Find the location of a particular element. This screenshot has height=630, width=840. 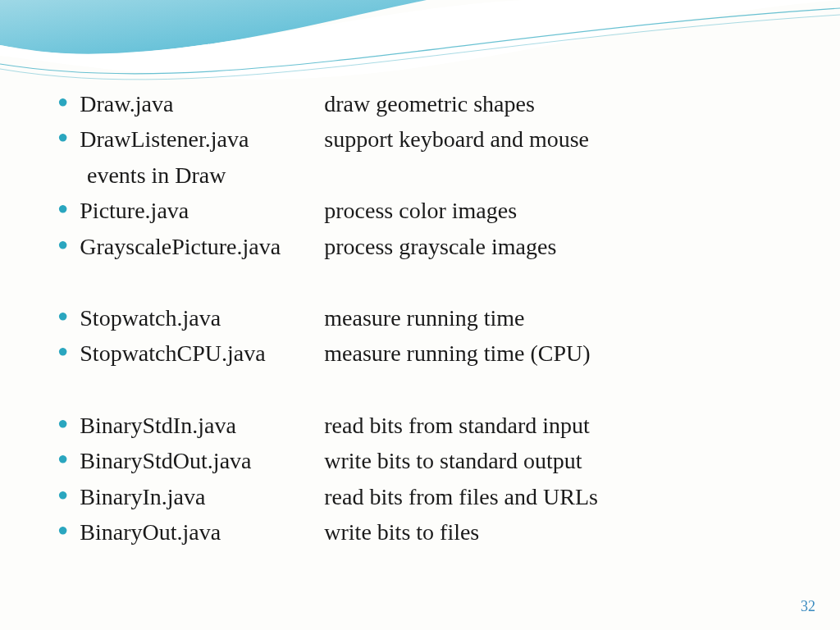

list-group: ● Stopwatch.java measure running time ● … is located at coordinates (424, 336).